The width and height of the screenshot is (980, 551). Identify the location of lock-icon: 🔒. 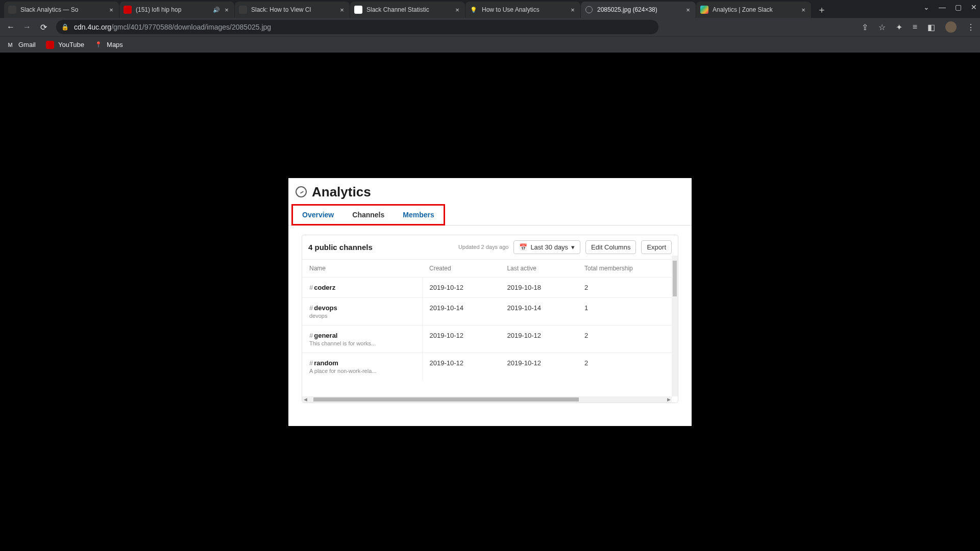
(65, 27).